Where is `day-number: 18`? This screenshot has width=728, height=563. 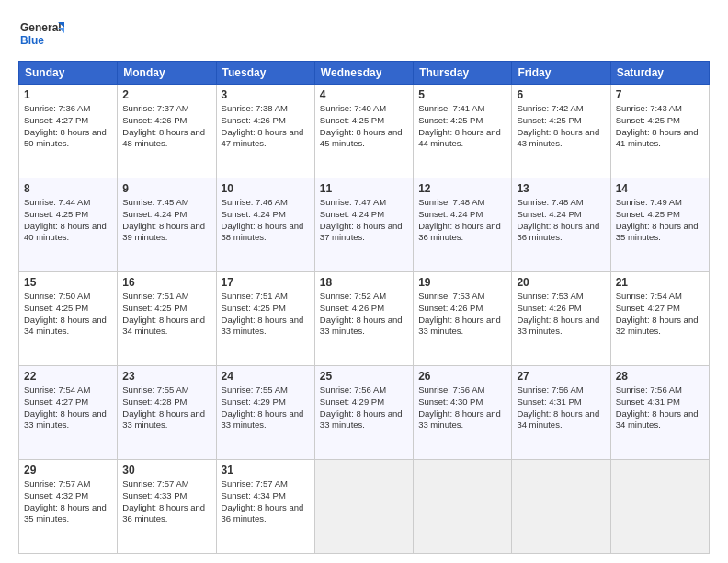 day-number: 18 is located at coordinates (364, 282).